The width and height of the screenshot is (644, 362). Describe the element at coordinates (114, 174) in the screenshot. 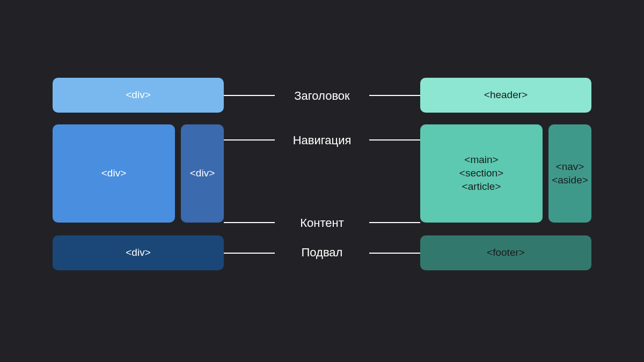

I see `left-main-label: <div>` at that location.